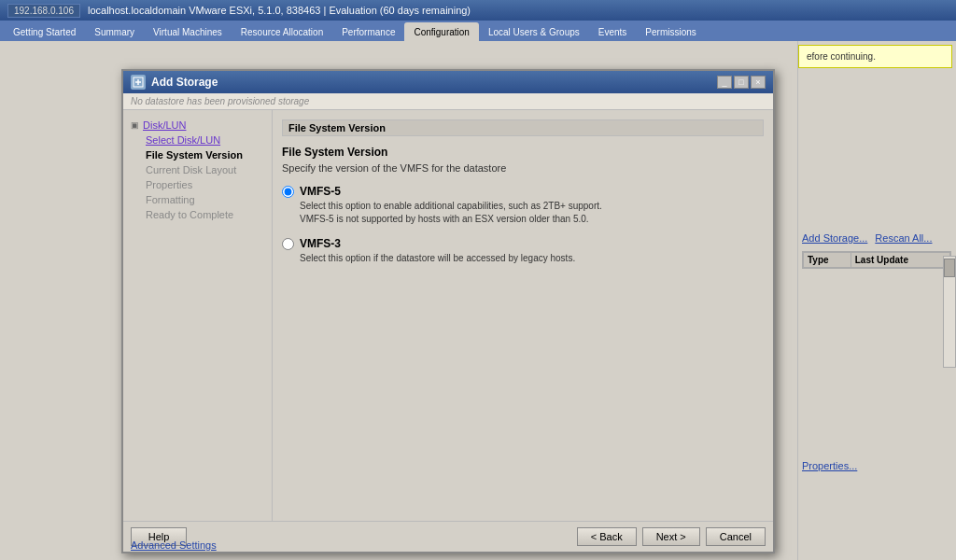 The image size is (956, 560). Describe the element at coordinates (741, 82) in the screenshot. I see `dialog-controls: _ □ ×` at that location.